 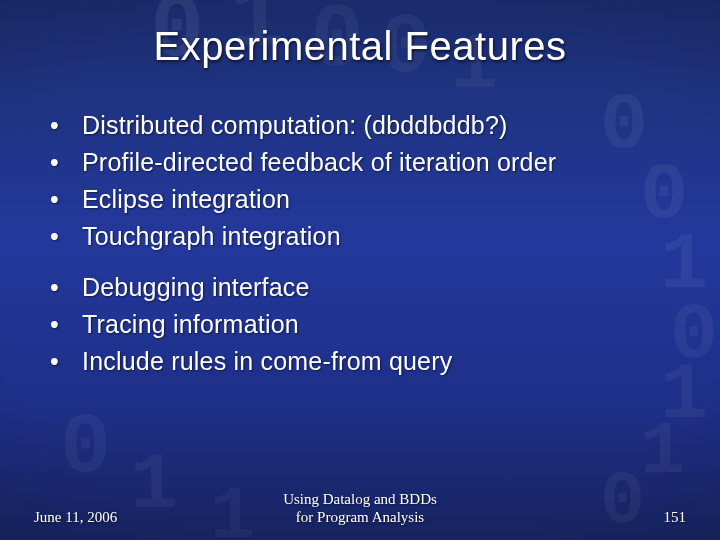 I want to click on footer-title-line2: for Program Analysis, so click(x=360, y=517).